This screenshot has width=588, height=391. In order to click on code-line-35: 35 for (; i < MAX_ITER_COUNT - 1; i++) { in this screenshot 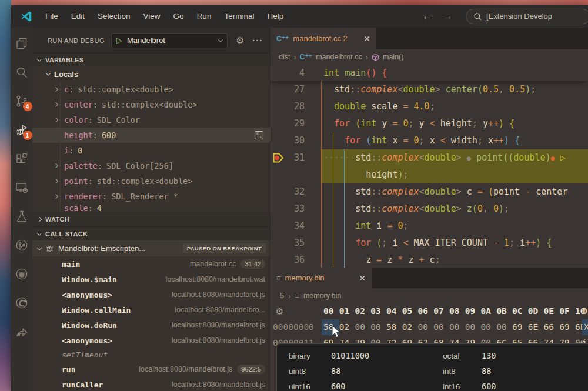, I will do `click(429, 243)`.